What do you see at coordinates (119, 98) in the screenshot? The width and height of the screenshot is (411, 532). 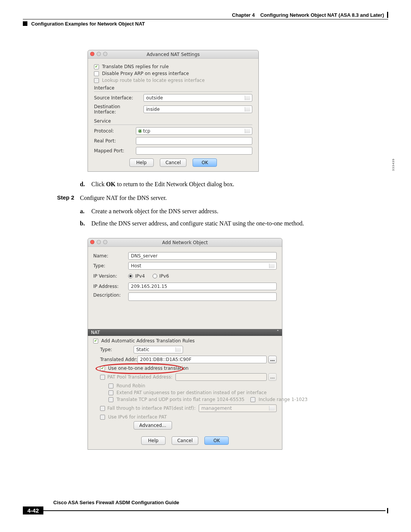 I see `source-interface-label: Source Interface:` at bounding box center [119, 98].